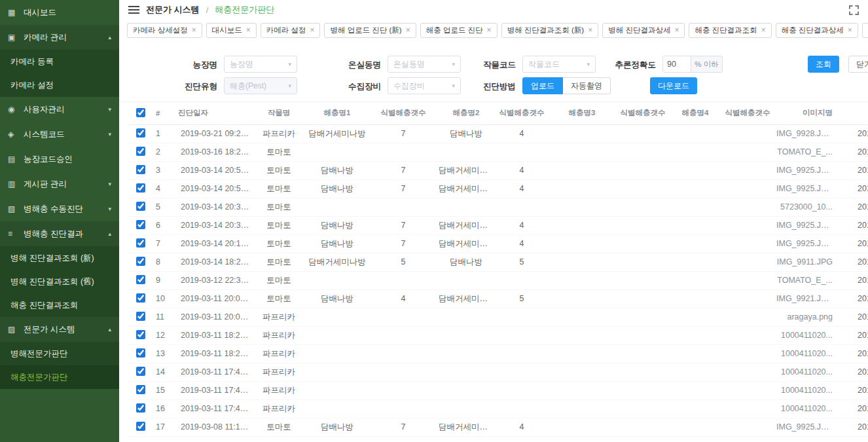  What do you see at coordinates (337, 134) in the screenshot?
I see `cell: 담배거세미나방` at bounding box center [337, 134].